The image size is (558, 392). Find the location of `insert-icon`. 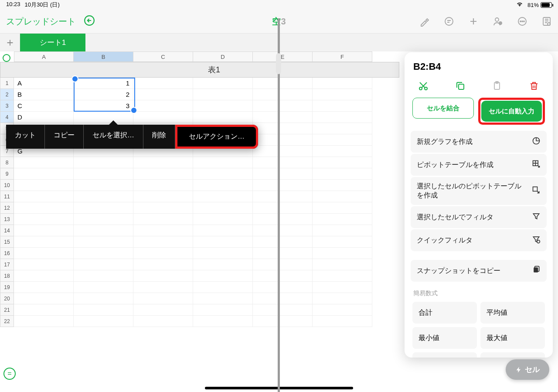

insert-icon is located at coordinates (473, 21).